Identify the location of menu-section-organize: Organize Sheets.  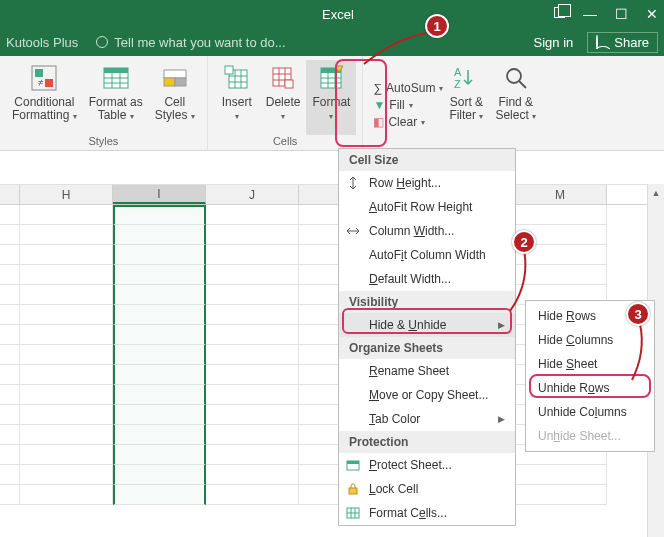
(427, 348).